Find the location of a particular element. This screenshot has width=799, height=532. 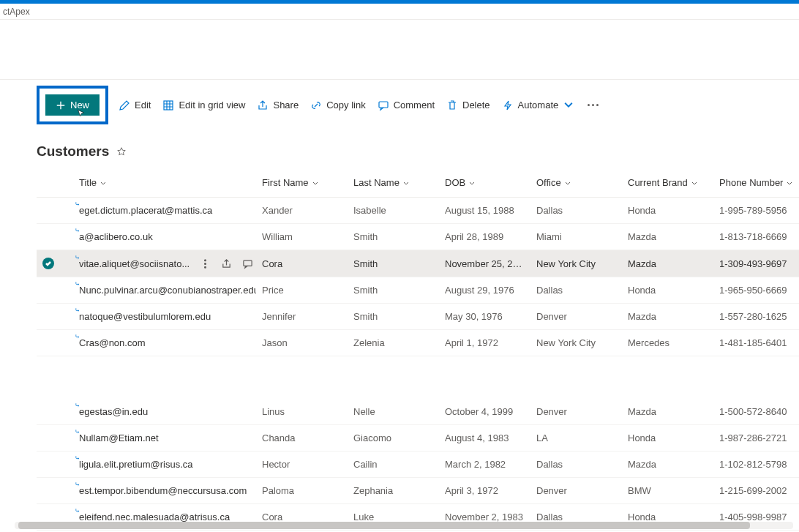

table-row: ⤷ligula.elit.pretium@risus.caHectorCaili… is located at coordinates (418, 464).